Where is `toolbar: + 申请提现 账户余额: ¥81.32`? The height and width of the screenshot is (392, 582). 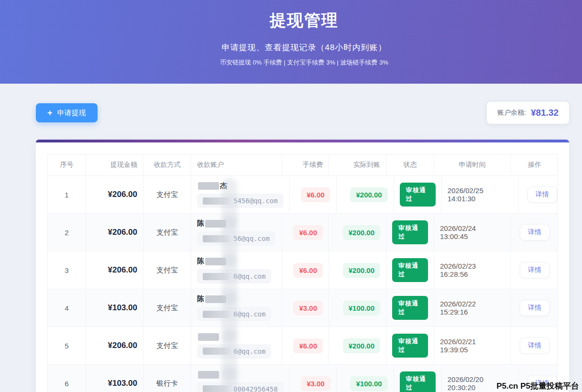 toolbar: + 申请提现 账户余额: ¥81.32 is located at coordinates (302, 113).